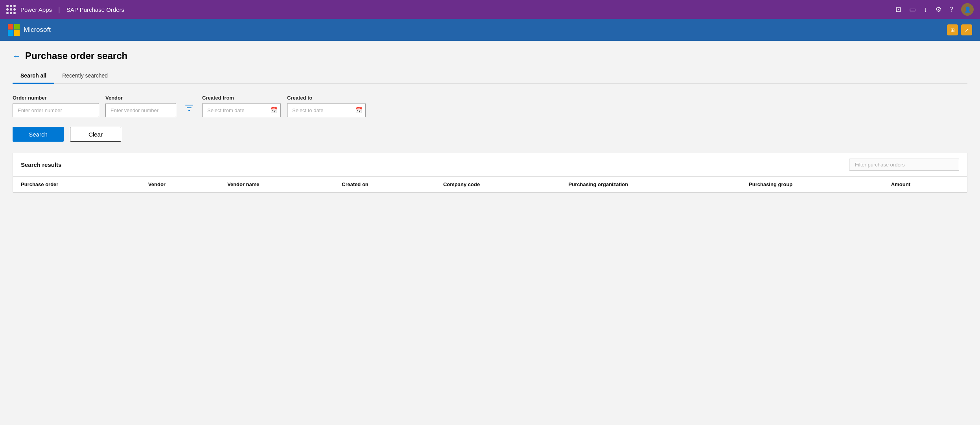 The height and width of the screenshot is (425, 980). I want to click on filter-input-wrap, so click(904, 164).